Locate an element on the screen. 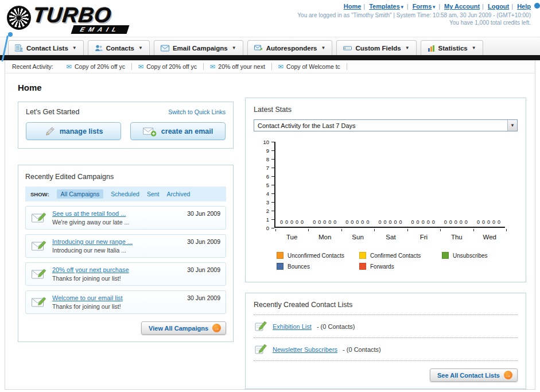 The width and height of the screenshot is (540, 392). contact-lists-panel-title: Recently Created Contact Lists is located at coordinates (303, 305).